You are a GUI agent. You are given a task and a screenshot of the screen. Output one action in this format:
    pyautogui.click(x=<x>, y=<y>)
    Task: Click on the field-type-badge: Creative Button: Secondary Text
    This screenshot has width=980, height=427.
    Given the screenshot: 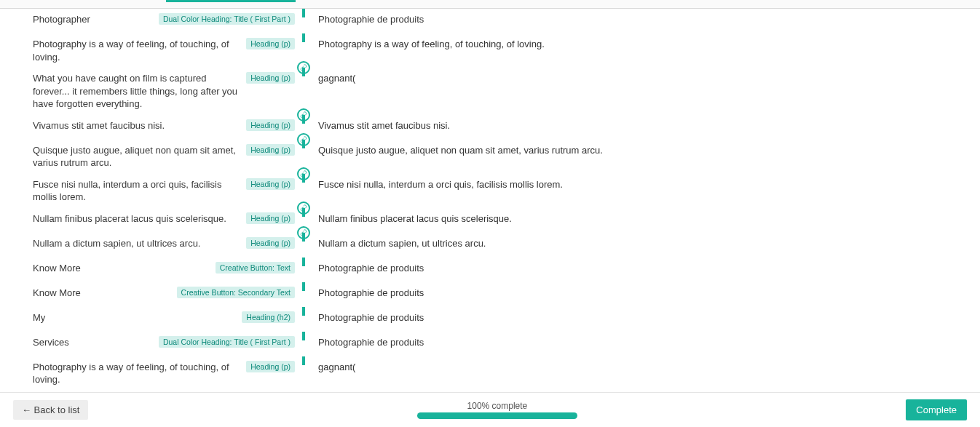 What is the action you would take?
    pyautogui.click(x=236, y=292)
    